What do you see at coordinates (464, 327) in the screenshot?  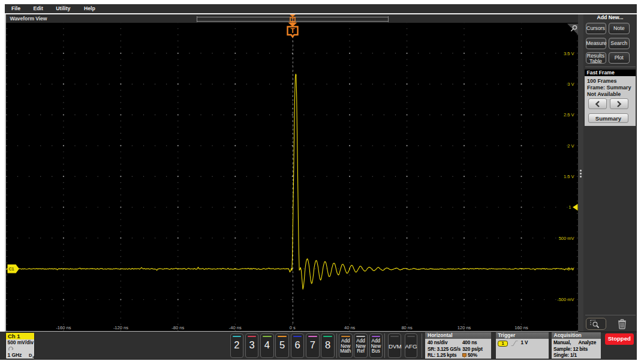 I see `svg-text: 120 ns` at bounding box center [464, 327].